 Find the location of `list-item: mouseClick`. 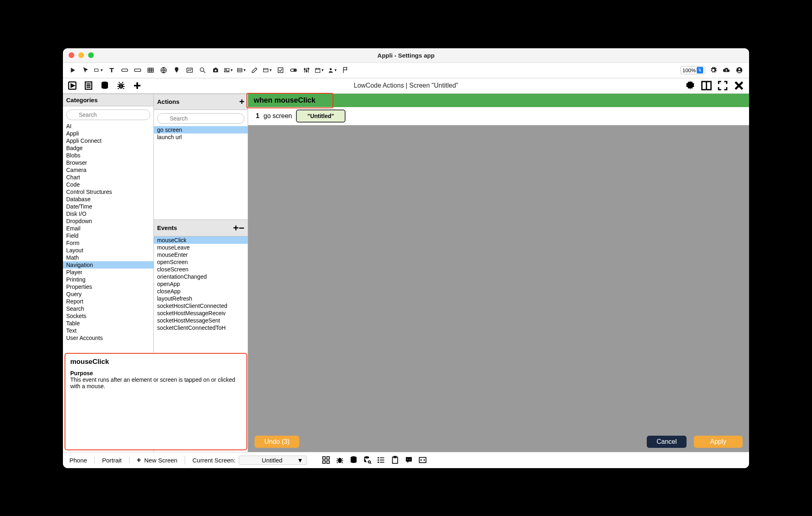

list-item: mouseClick is located at coordinates (201, 240).